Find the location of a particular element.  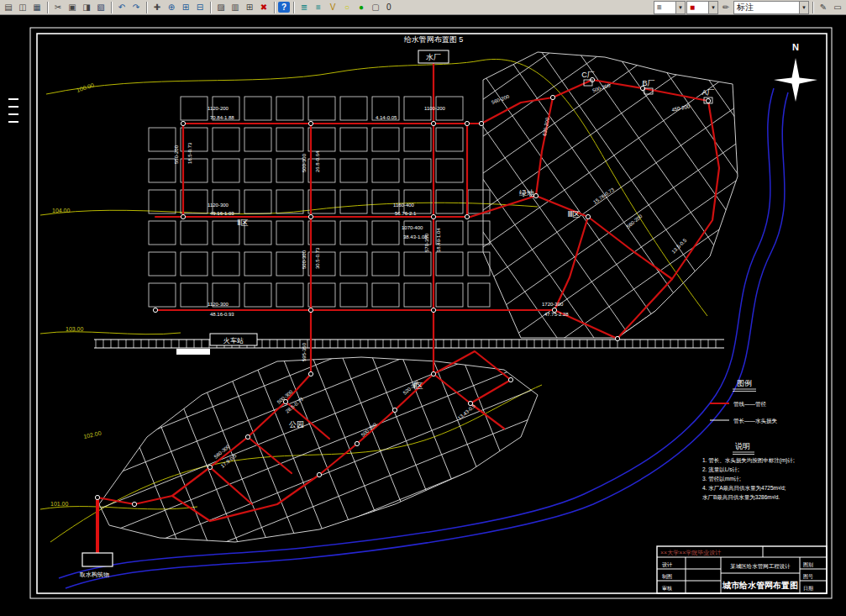

pipe-label: 48.16-0.93 is located at coordinates (222, 314).